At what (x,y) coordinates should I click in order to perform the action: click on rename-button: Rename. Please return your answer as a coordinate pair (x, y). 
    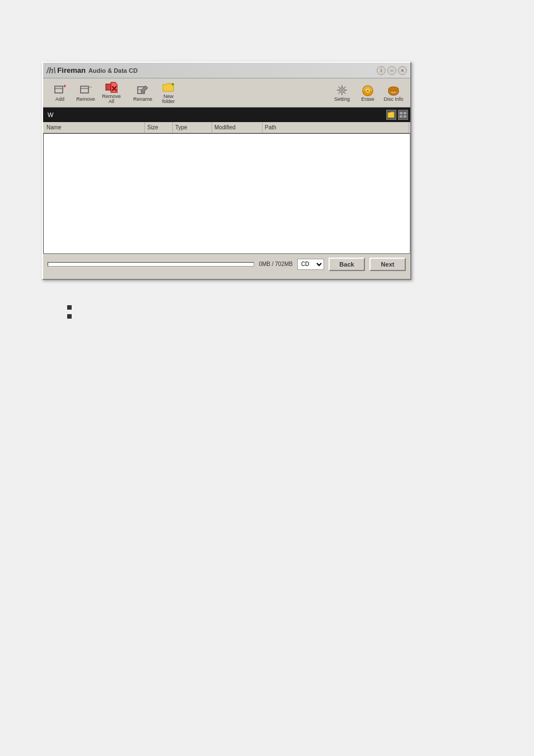
    Looking at the image, I should click on (143, 93).